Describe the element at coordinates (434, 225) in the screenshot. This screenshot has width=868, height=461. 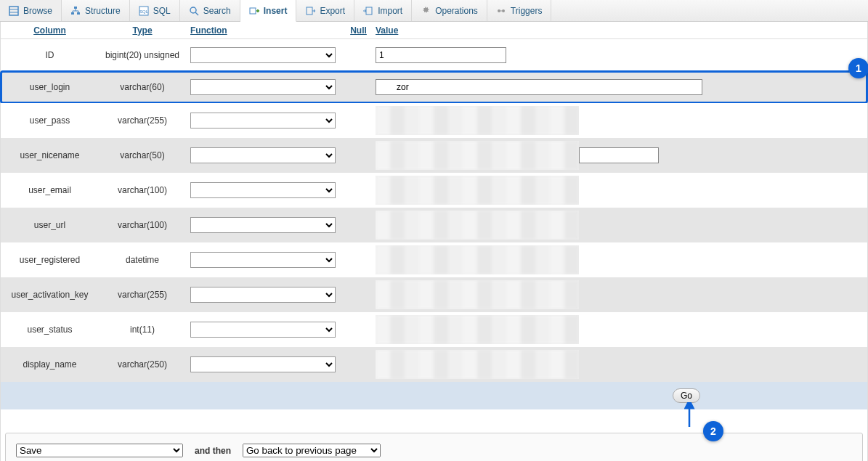
I see `table-row: user_urlvarchar(100)` at that location.